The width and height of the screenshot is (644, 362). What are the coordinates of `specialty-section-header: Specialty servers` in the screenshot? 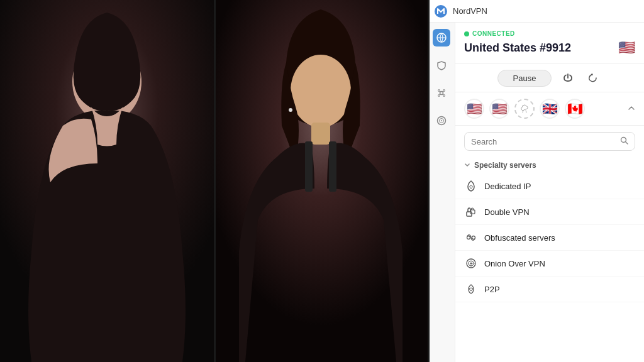 It's located at (550, 165).